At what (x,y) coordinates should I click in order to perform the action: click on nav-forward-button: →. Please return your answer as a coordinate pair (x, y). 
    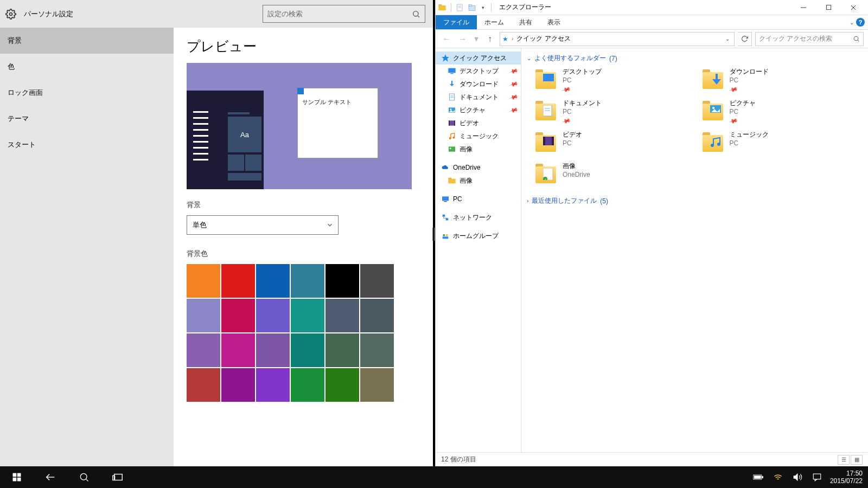
    Looking at the image, I should click on (463, 39).